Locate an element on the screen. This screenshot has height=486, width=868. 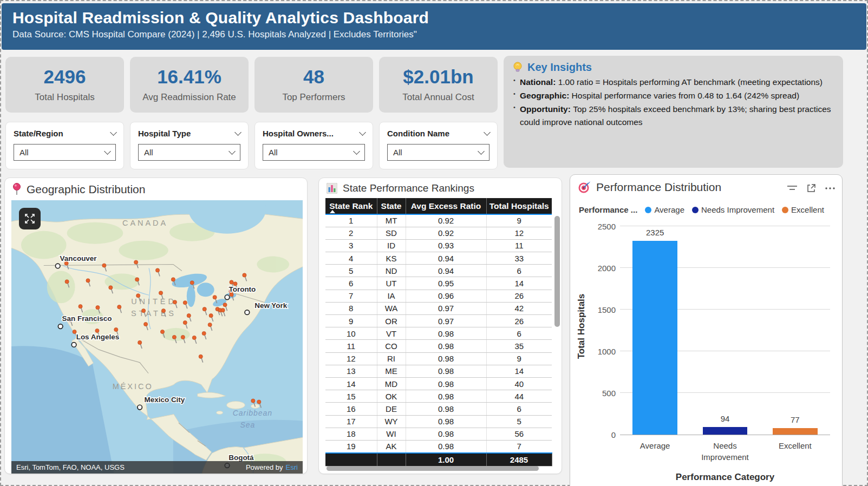
table-row: 16DE0.986 is located at coordinates (439, 409).